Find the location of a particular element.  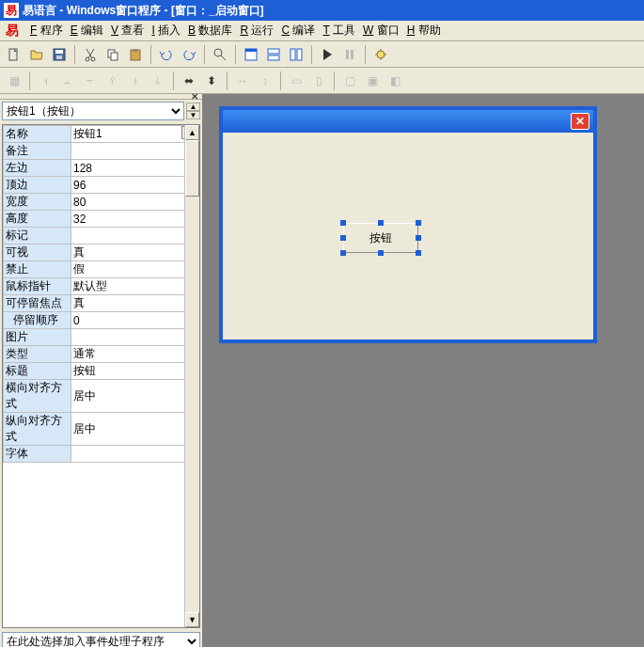

button-caption: 按钮 is located at coordinates (381, 239).